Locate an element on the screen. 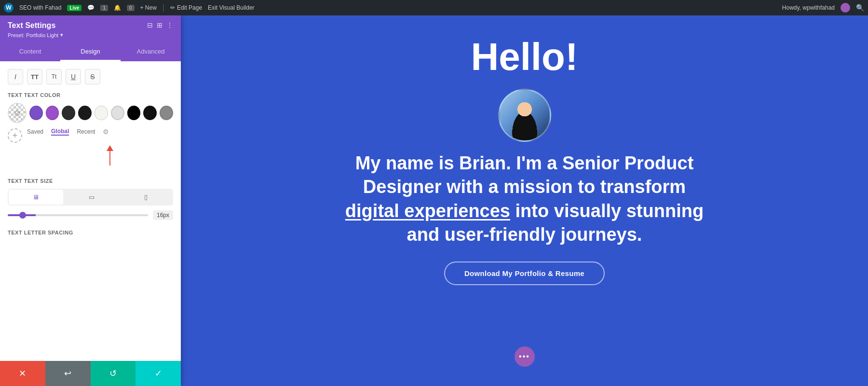  panel-title: Text Settings is located at coordinates (36, 26).